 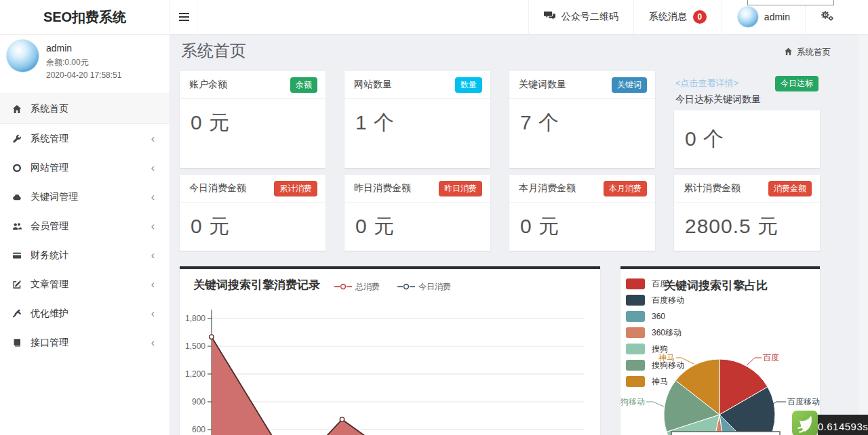 I want to click on status-badge: 昨日消费, so click(x=460, y=188).